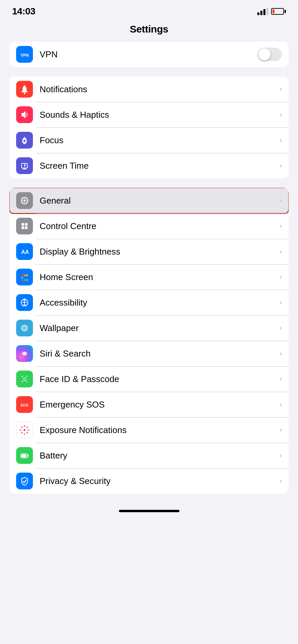 The height and width of the screenshot is (644, 298). I want to click on general-icon, so click(25, 201).